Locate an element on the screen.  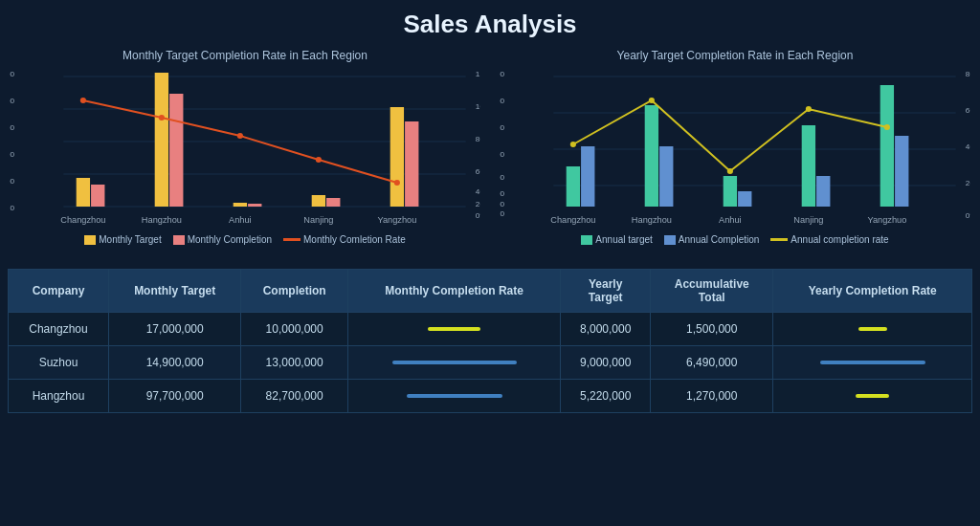
col-yearly-rate: Yearly Completion Rate is located at coordinates (873, 291).